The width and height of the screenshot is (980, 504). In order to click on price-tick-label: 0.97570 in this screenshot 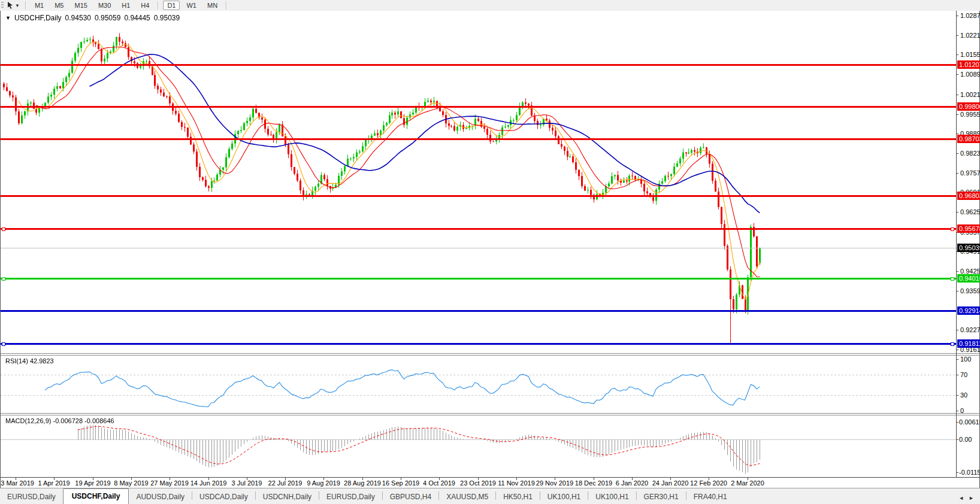, I will do `click(970, 173)`.